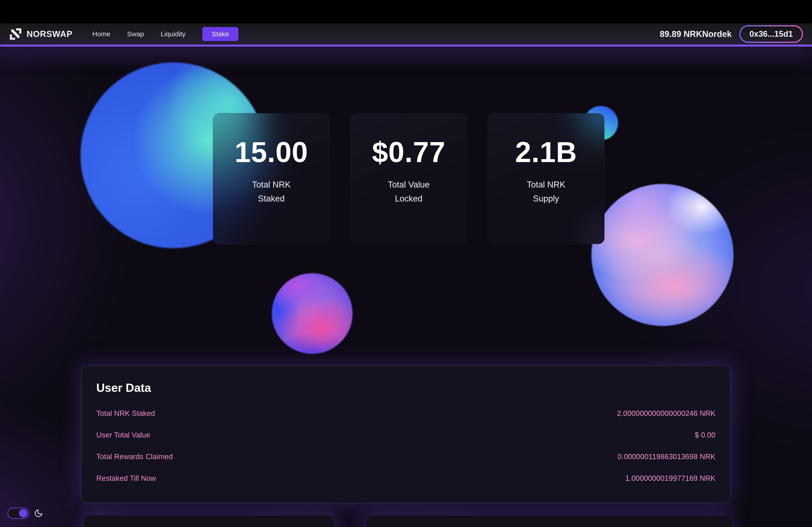 This screenshot has width=812, height=527. Describe the element at coordinates (409, 179) in the screenshot. I see `stat-card-total-value-locked: $0.77 Total Value Locked` at that location.